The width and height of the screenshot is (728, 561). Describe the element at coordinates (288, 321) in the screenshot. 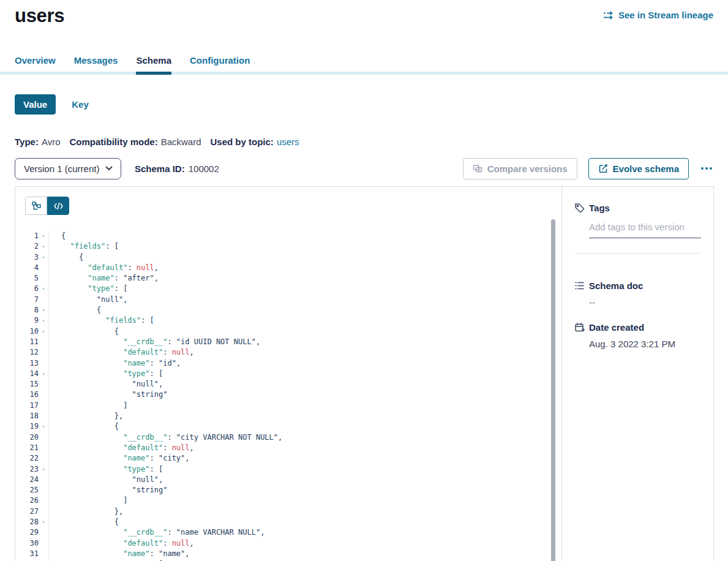

I see `code-line: 9▾ "fields": [` at that location.